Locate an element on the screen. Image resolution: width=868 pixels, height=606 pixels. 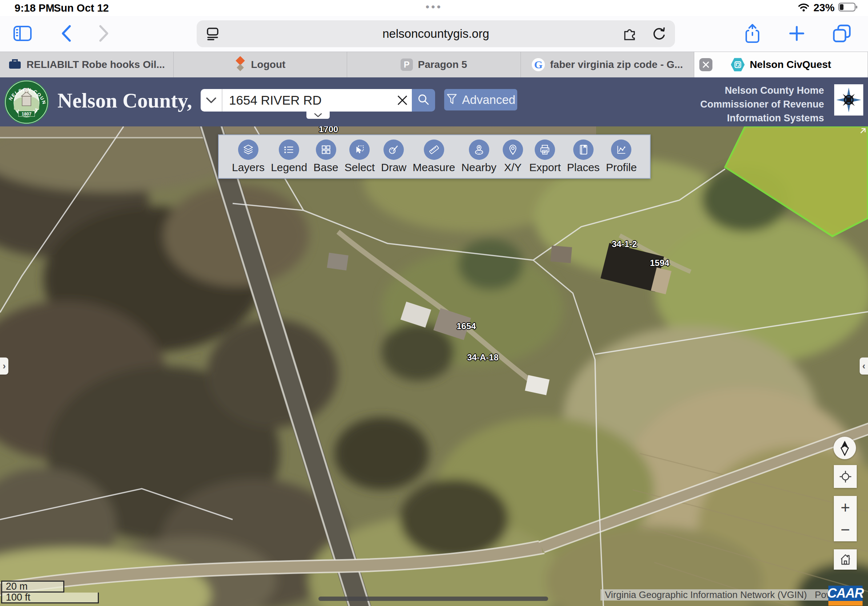
tool-base: Base is located at coordinates (326, 156).